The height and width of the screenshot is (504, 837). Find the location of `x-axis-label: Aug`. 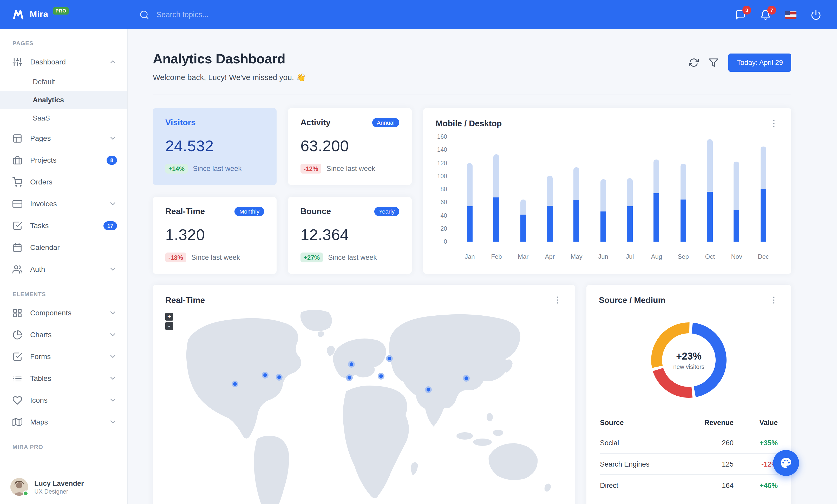

x-axis-label: Aug is located at coordinates (657, 257).